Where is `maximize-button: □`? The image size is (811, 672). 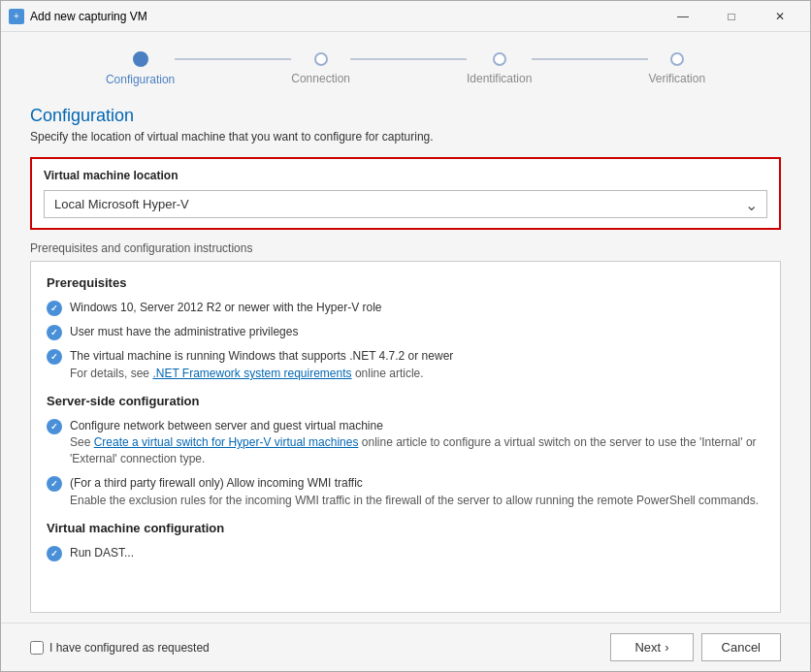
maximize-button: □ is located at coordinates (731, 16).